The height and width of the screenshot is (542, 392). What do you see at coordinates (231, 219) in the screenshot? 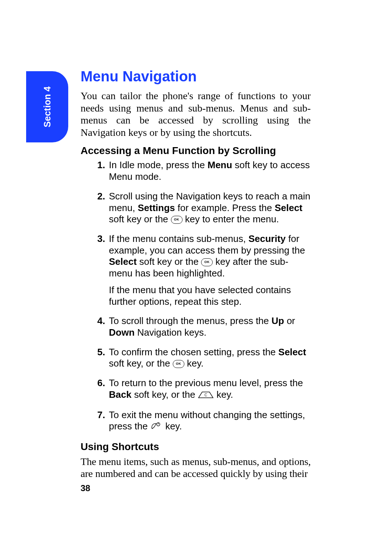
I see `text: key to enter the menu.` at bounding box center [231, 219].